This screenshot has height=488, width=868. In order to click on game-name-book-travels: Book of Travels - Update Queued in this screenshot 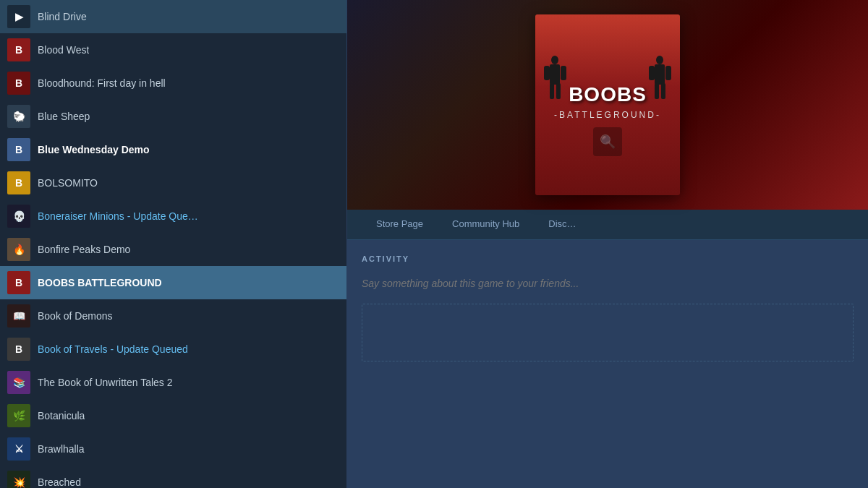, I will do `click(113, 349)`.